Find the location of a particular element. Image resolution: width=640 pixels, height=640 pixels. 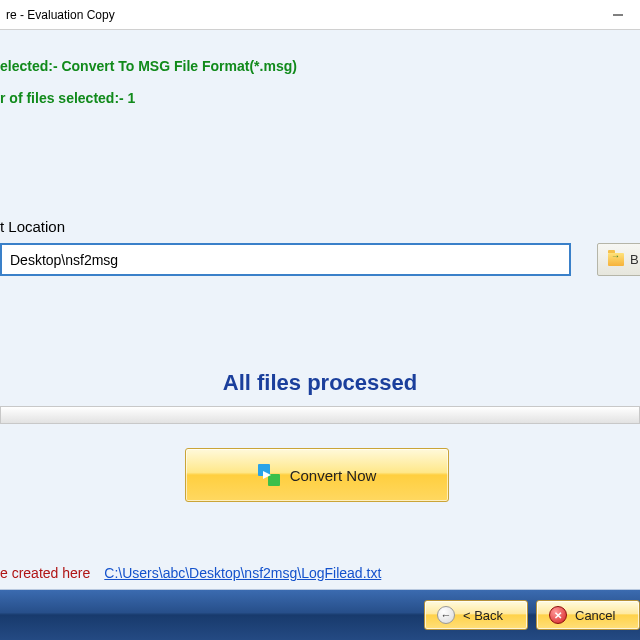

log-file-link: C:\Users\abc\Desktop\nsf2msg\LogFilead.t… is located at coordinates (242, 573).